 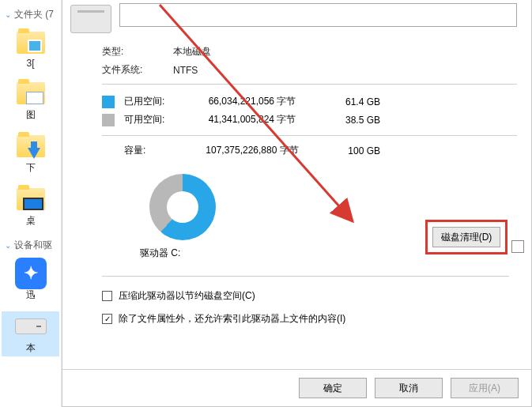 What do you see at coordinates (353, 102) in the screenshot?
I see `used-gb: 61.4 GB` at bounding box center [353, 102].